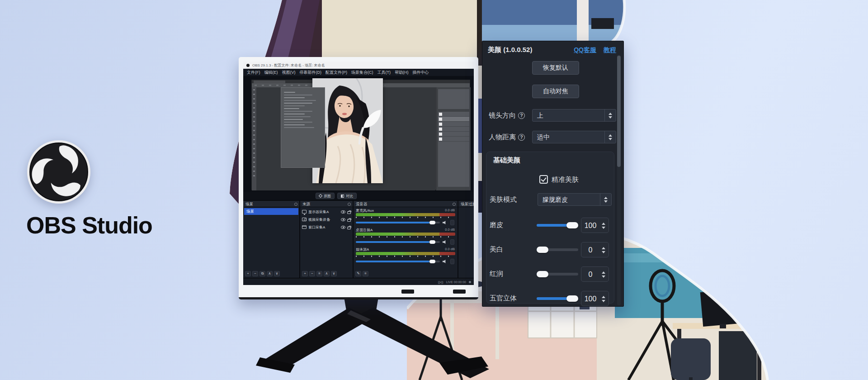 The height and width of the screenshot is (380, 868). What do you see at coordinates (421, 72) in the screenshot?
I see `menu-item: 插件中心` at bounding box center [421, 72].